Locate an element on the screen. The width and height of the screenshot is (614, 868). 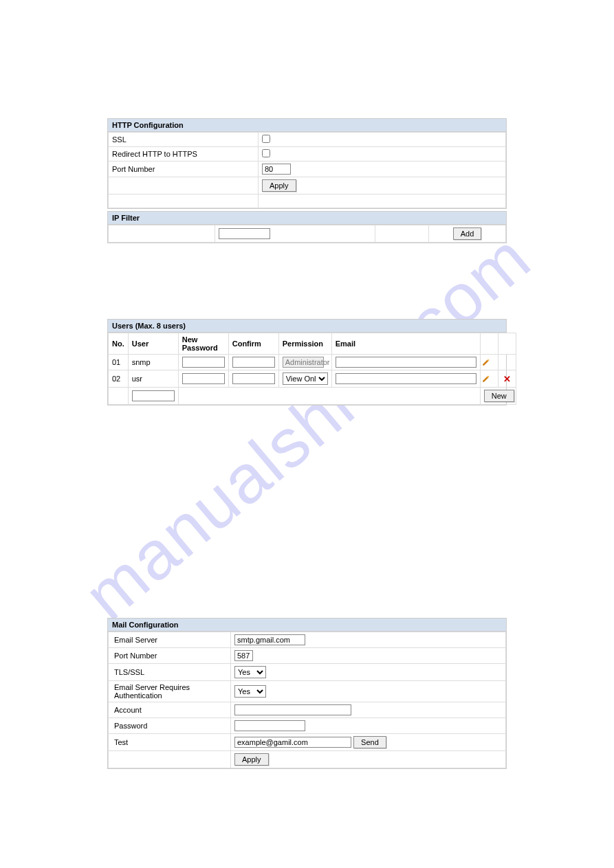
user-no: 02 is located at coordinates (118, 379).